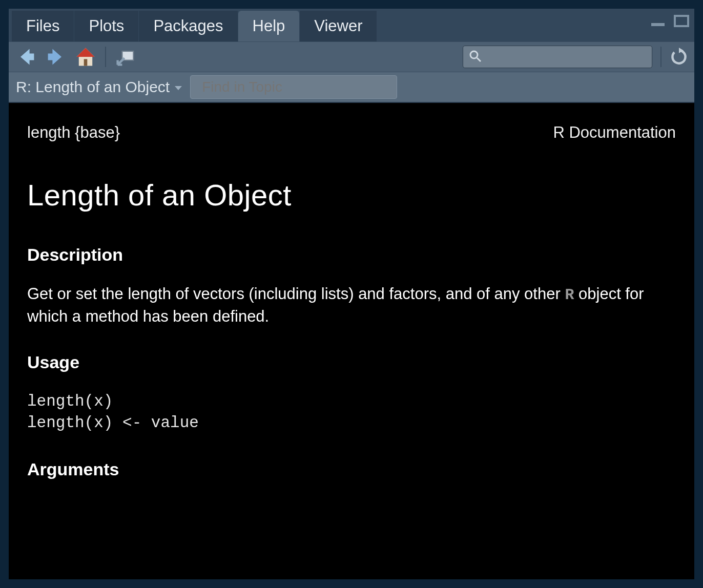  Describe the element at coordinates (569, 295) in the screenshot. I see `r-glyph: R` at that location.